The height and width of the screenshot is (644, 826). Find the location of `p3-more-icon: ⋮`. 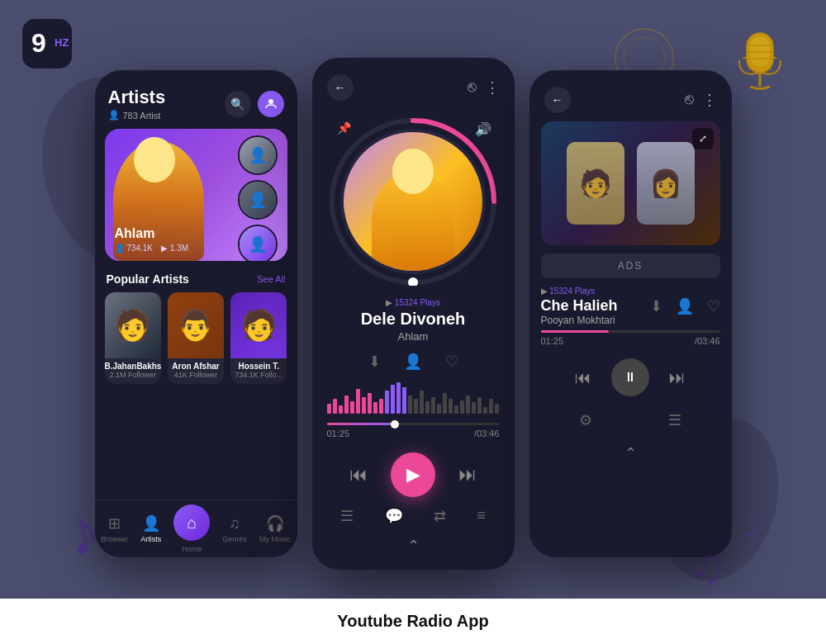

p3-more-icon: ⋮ is located at coordinates (710, 100).